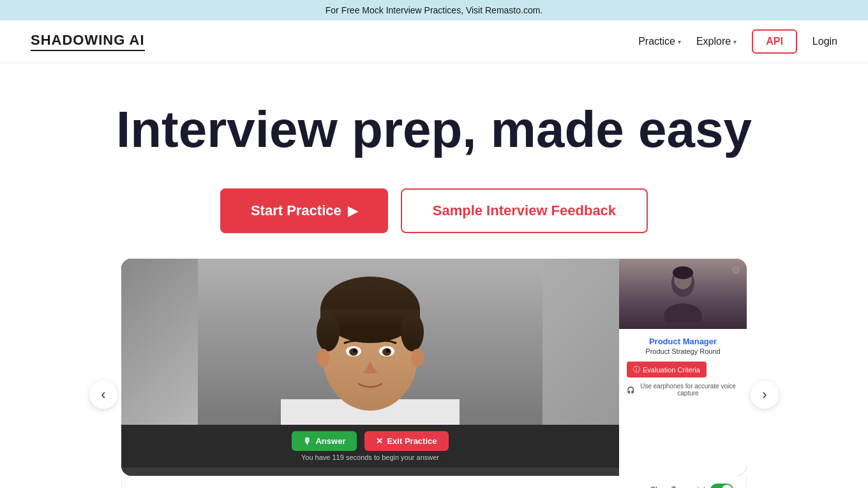 This screenshot has width=868, height=488. I want to click on nav-practice-label: Practice, so click(657, 42).